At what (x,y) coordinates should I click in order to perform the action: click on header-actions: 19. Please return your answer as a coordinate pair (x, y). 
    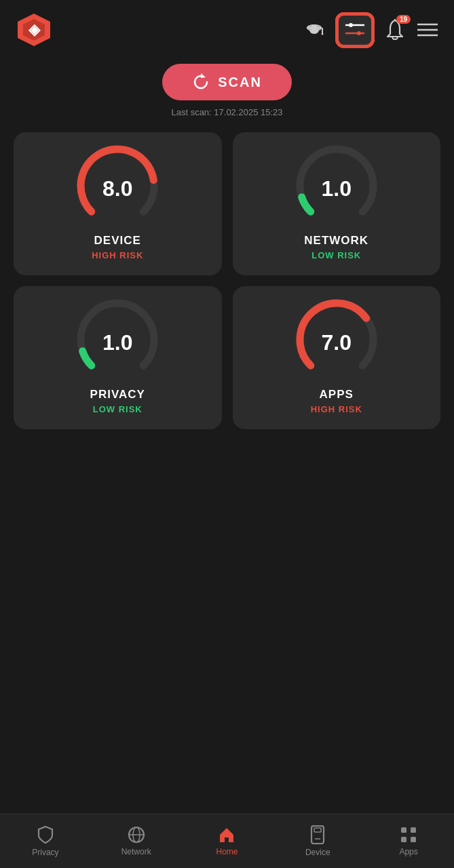
    Looking at the image, I should click on (371, 30).